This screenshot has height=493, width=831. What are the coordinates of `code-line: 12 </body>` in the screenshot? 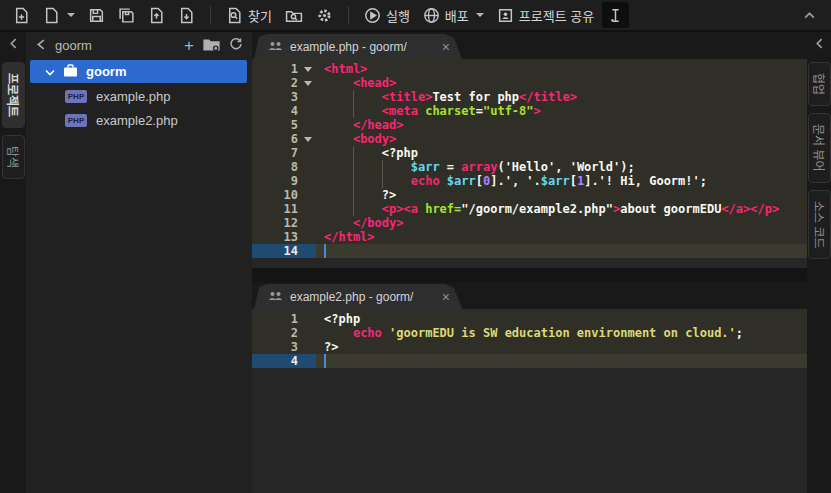 It's located at (530, 223).